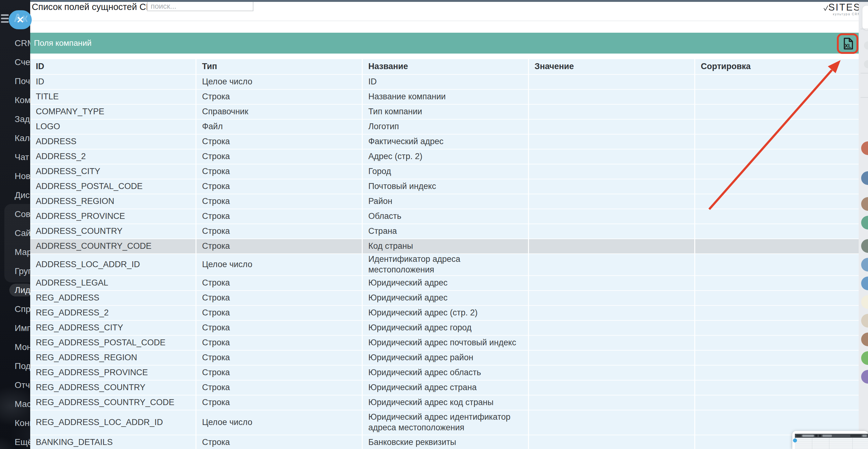 The width and height of the screenshot is (868, 449). Describe the element at coordinates (444, 127) in the screenshot. I see `table-row: LOGOФайлЛоготип` at that location.